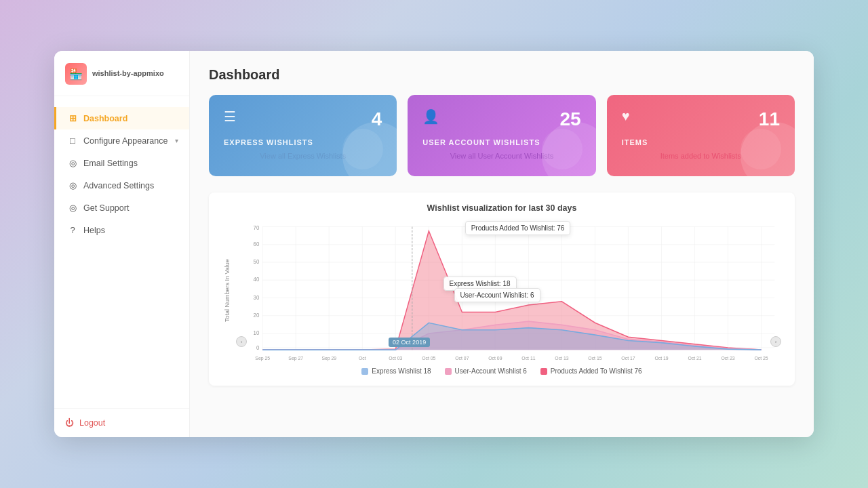 The height and width of the screenshot is (488, 868). Describe the element at coordinates (76, 74) in the screenshot. I see `logo-icon: 🏪` at that location.